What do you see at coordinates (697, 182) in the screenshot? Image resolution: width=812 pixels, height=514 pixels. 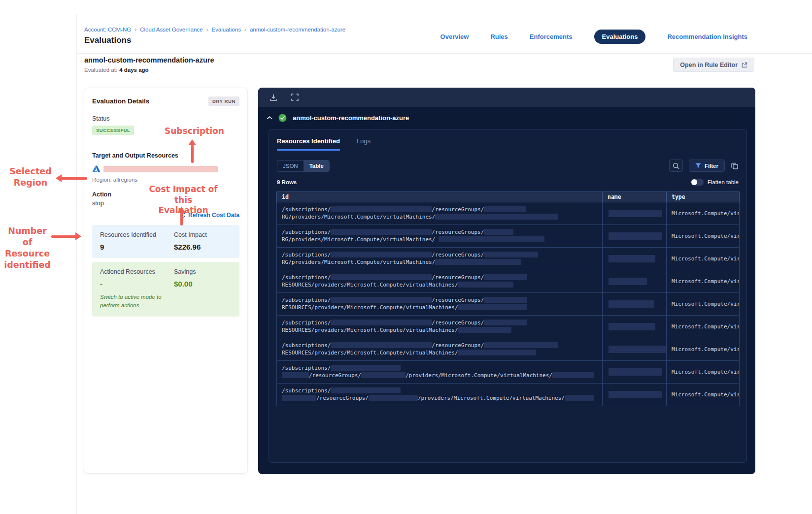 I see `flatten-table-toggle` at bounding box center [697, 182].